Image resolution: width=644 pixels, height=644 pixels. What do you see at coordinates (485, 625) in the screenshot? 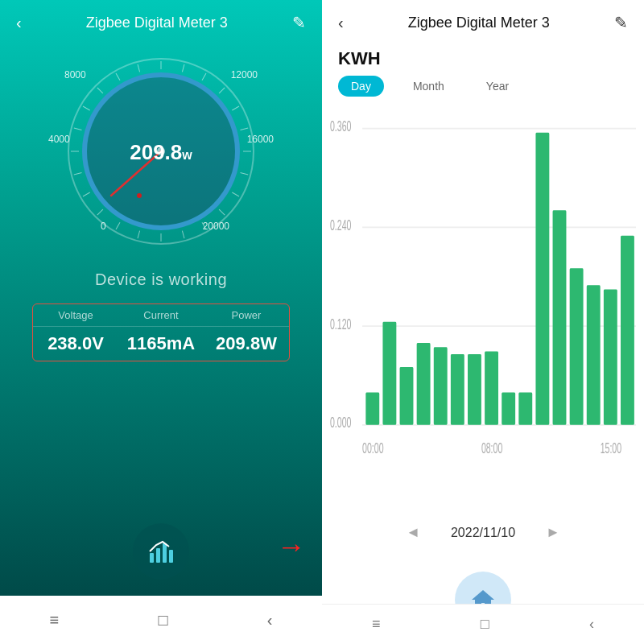
I see `right-nav-home: □` at bounding box center [485, 625].